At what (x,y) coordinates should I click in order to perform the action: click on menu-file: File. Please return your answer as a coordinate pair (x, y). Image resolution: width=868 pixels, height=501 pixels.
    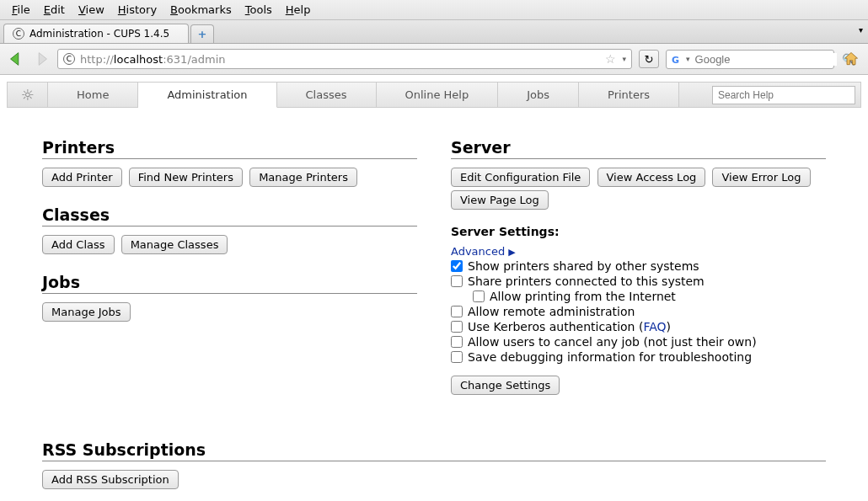
    Looking at the image, I should click on (21, 10).